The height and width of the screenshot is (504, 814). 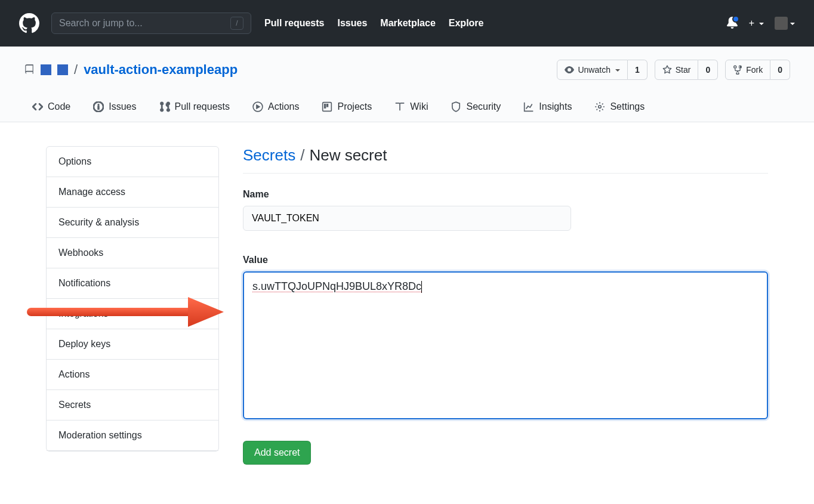 I want to click on sidebar-item-deploy-keys: Deploy keys, so click(x=132, y=345).